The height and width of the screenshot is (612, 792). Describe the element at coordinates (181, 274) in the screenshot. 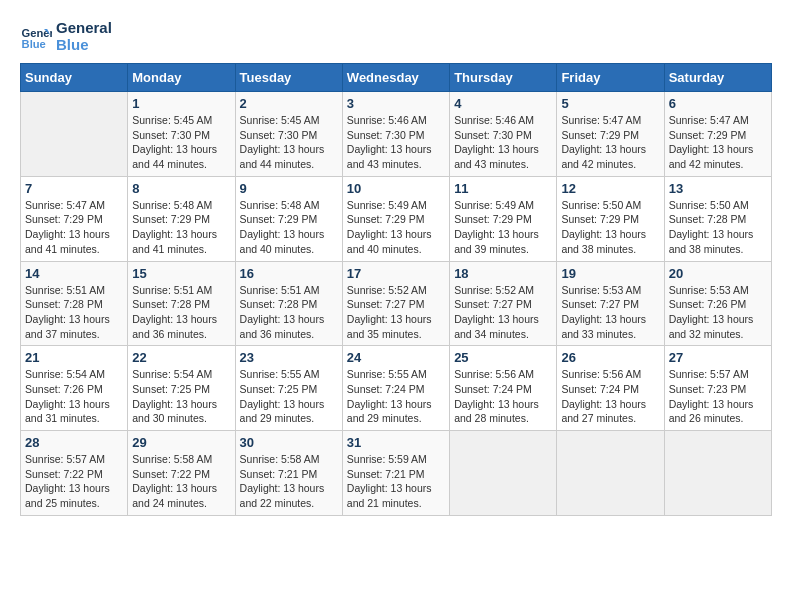

I see `day-number: 15` at that location.